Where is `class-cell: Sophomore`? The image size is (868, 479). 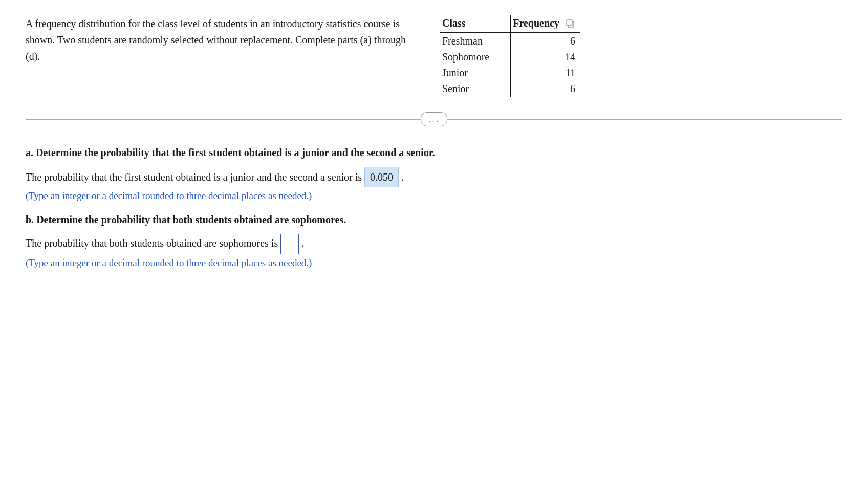 class-cell: Sophomore is located at coordinates (475, 57).